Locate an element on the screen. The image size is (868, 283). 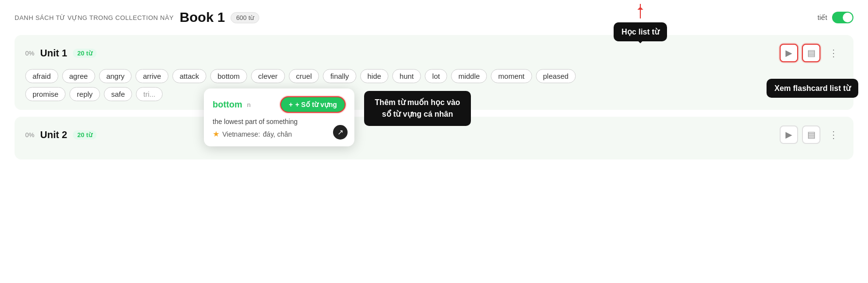
play-icon-2: ▶ is located at coordinates (789, 135).